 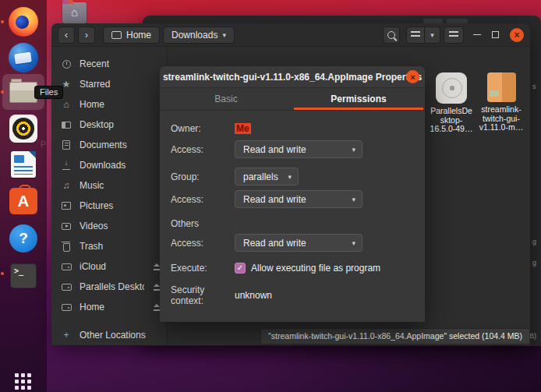 I want to click on dialog-titlebar: streamlink-twitch-gui-v1.11.0-x86_64.App…, so click(x=292, y=77).